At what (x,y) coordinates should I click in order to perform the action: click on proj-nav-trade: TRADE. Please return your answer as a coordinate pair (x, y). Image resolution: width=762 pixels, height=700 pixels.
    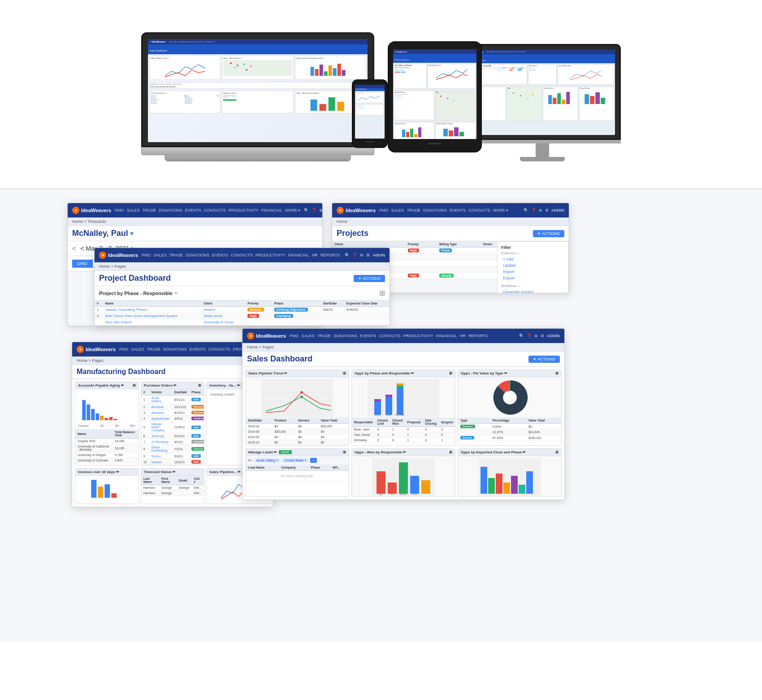
    Looking at the image, I should click on (414, 210).